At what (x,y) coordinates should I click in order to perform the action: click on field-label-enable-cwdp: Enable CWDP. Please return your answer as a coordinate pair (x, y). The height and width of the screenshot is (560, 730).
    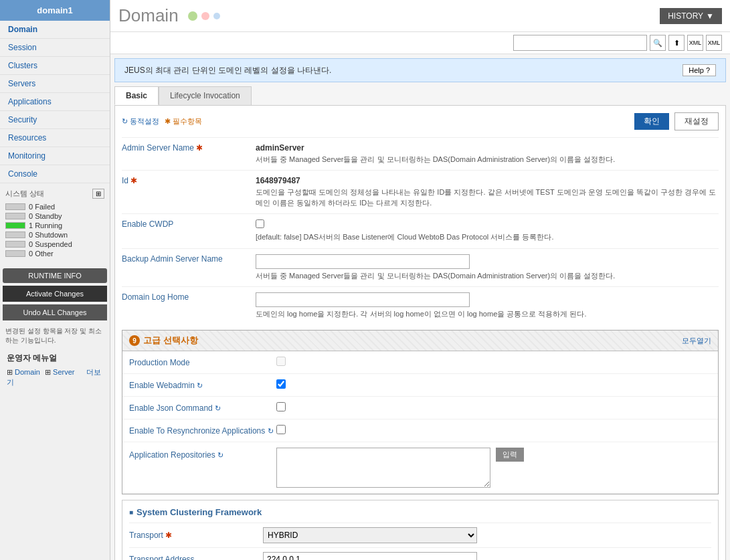
    Looking at the image, I should click on (189, 231).